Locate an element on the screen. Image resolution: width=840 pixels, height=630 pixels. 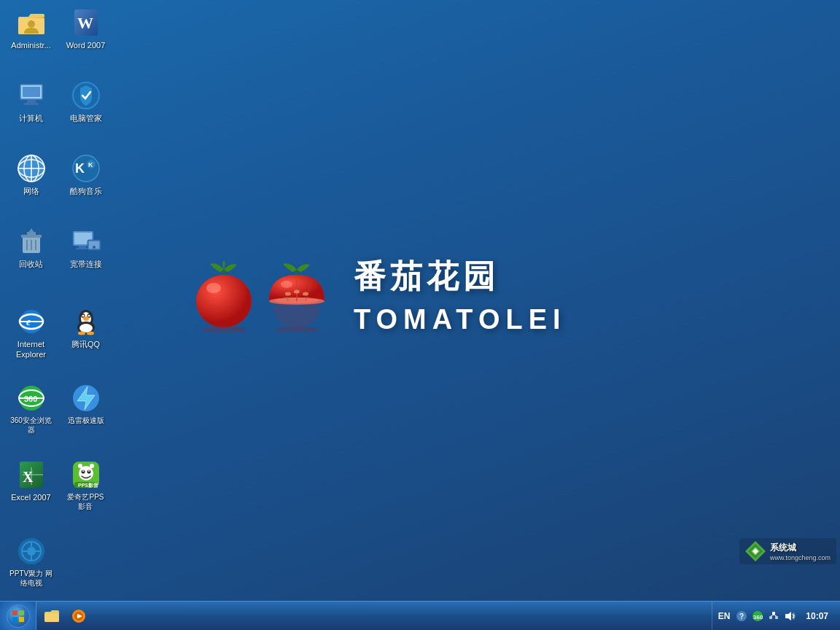
svg-text: e is located at coordinates (28, 322).